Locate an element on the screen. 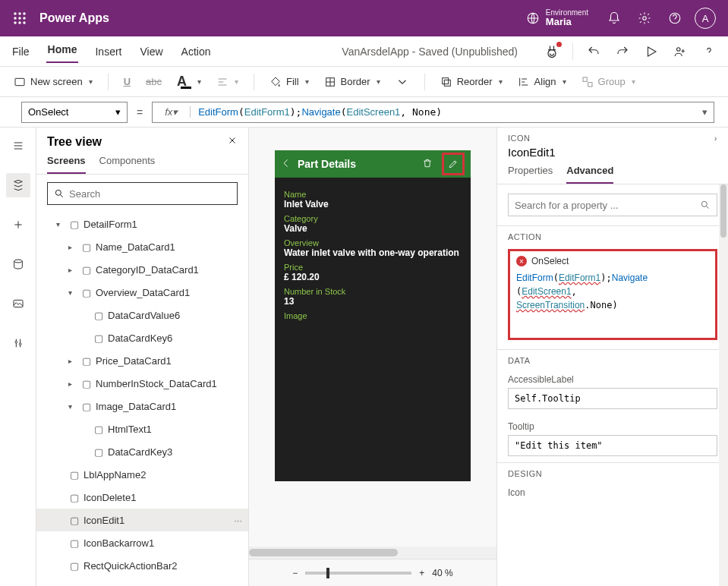  edit-icon-selected is located at coordinates (453, 164).